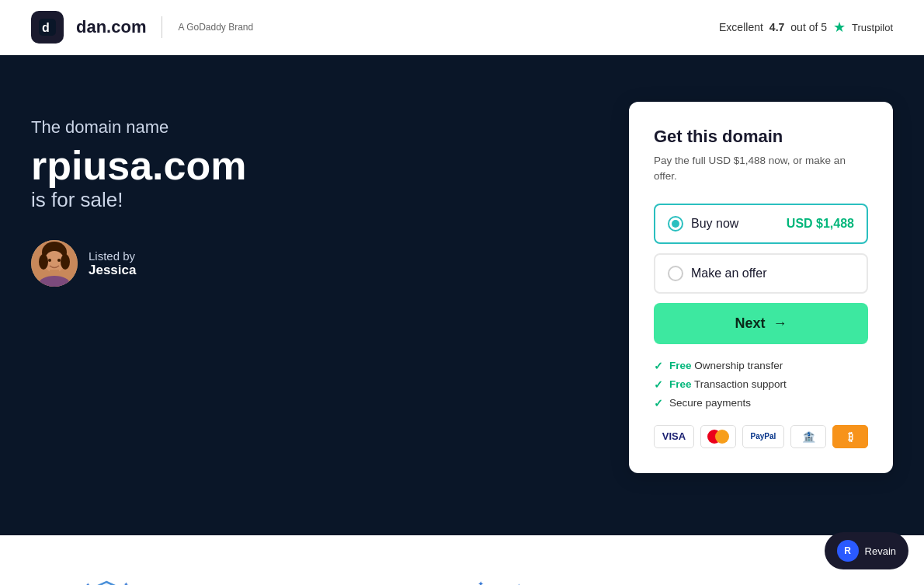  I want to click on buyer-protection-icon-area: ✦ ✦ ✦, so click(106, 580).